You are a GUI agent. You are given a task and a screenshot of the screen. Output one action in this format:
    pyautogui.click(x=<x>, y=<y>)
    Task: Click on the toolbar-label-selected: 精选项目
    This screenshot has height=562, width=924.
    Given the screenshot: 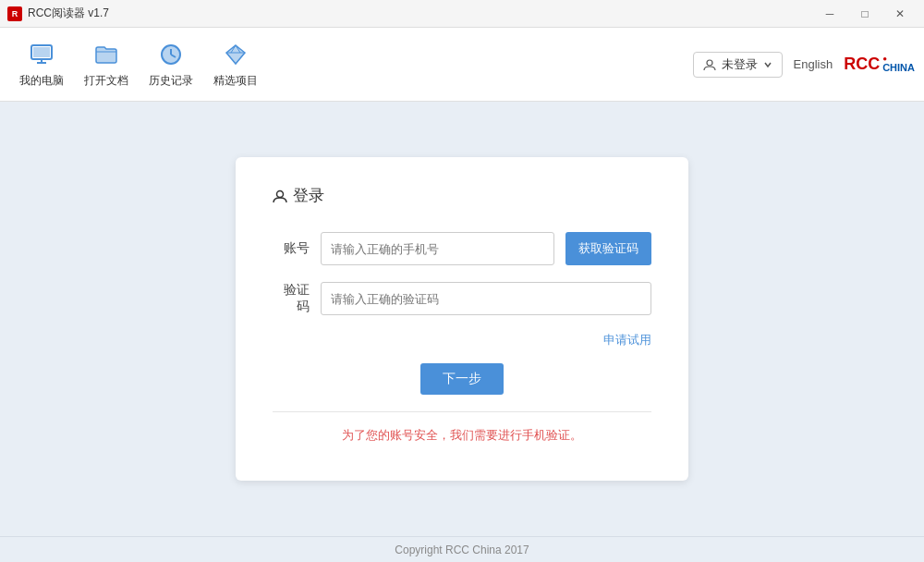 What is the action you would take?
    pyautogui.click(x=236, y=81)
    